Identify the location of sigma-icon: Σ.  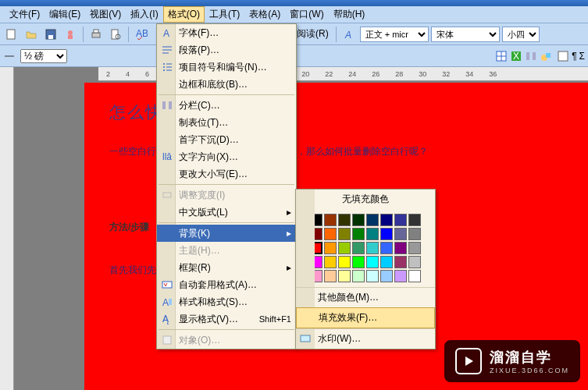
(583, 56).